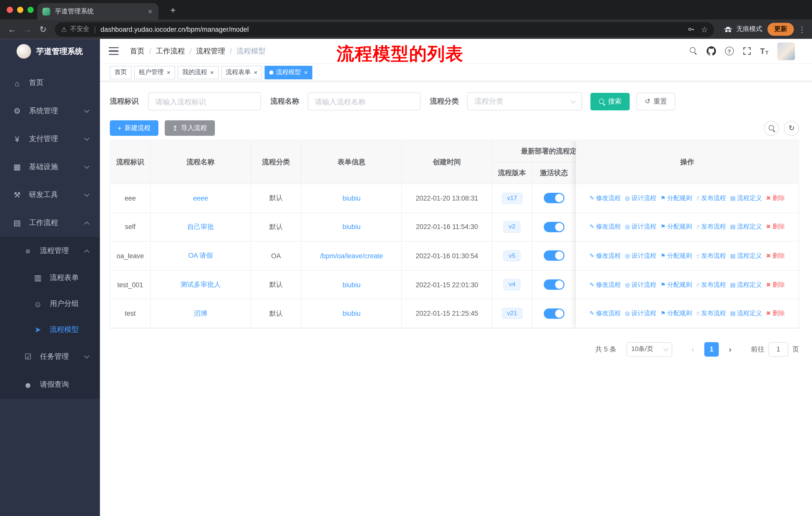  Describe the element at coordinates (50, 278) in the screenshot. I see `sidebar-item-process-form: ▥流程表单` at that location.